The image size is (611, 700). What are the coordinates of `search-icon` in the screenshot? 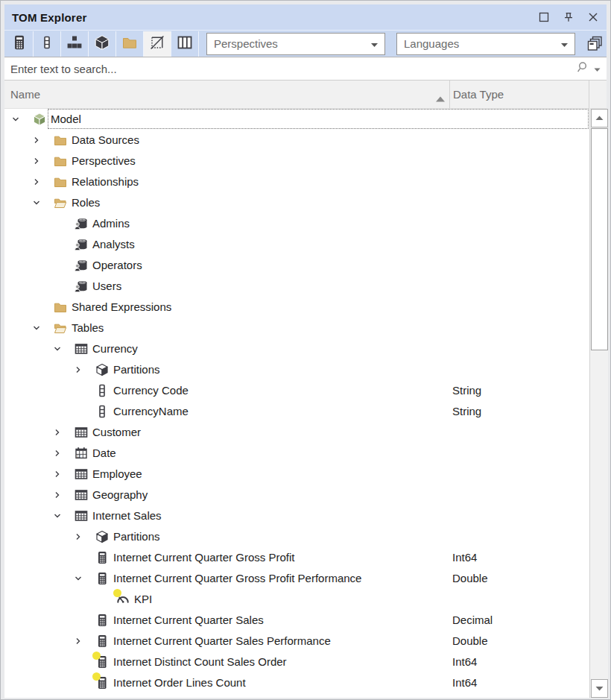 It's located at (583, 69).